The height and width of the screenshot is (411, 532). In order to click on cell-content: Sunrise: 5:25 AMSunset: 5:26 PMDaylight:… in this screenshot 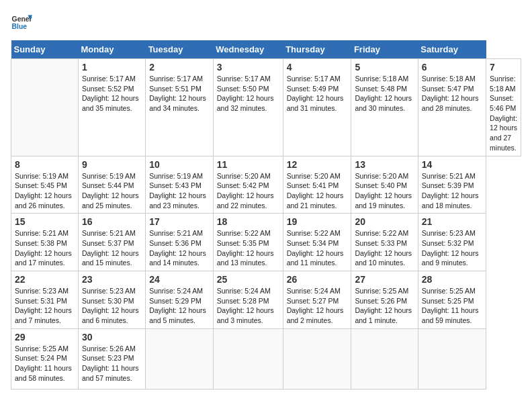, I will do `click(383, 306)`.